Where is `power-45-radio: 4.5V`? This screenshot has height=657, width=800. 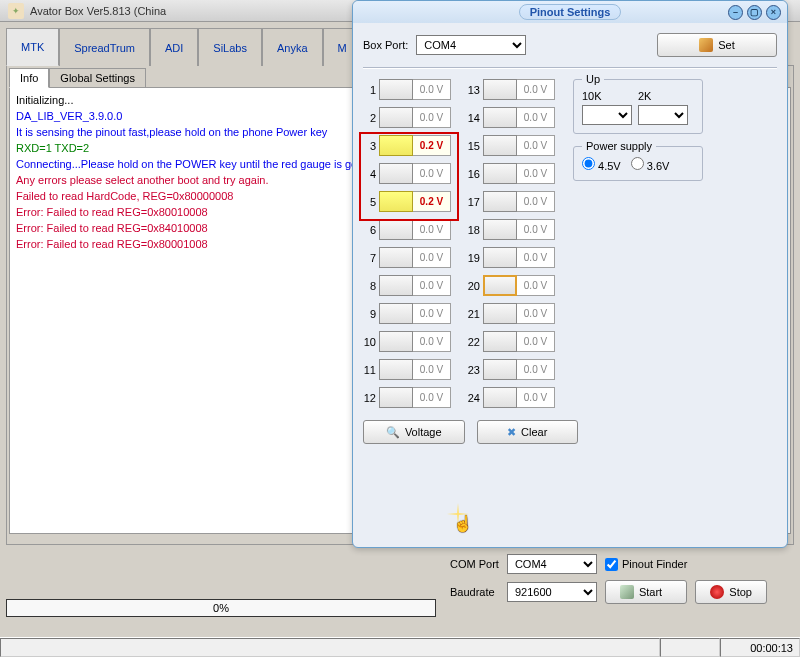 power-45-radio: 4.5V is located at coordinates (602, 164).